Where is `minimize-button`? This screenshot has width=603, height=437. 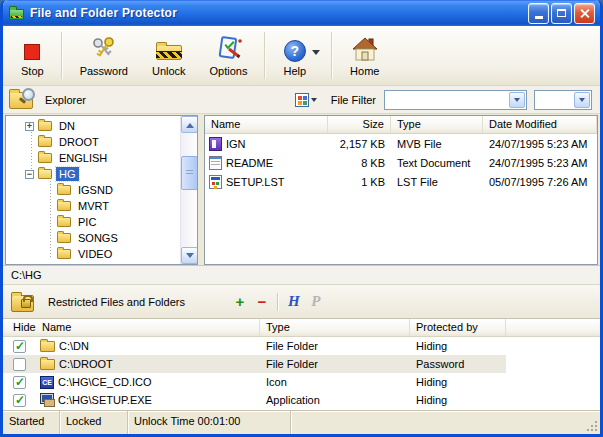 minimize-button is located at coordinates (538, 14).